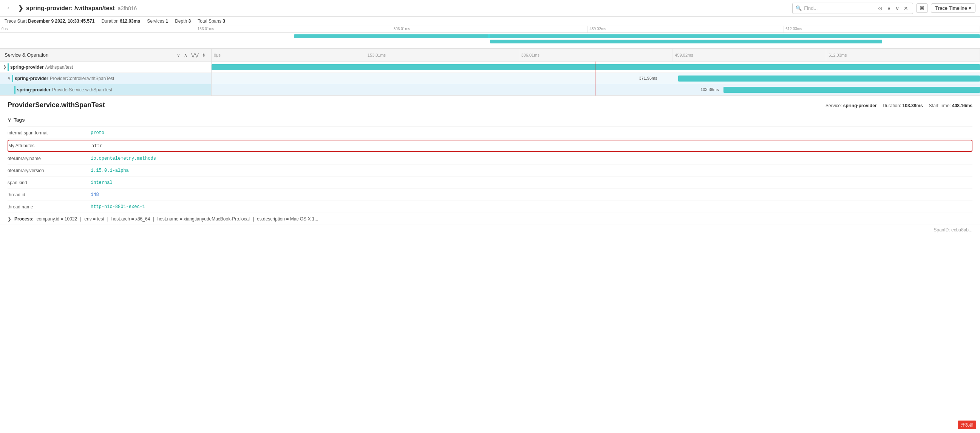 The height and width of the screenshot is (433, 980). Describe the element at coordinates (71, 8) in the screenshot. I see `service-path: spring-provider: /withspan/test` at that location.